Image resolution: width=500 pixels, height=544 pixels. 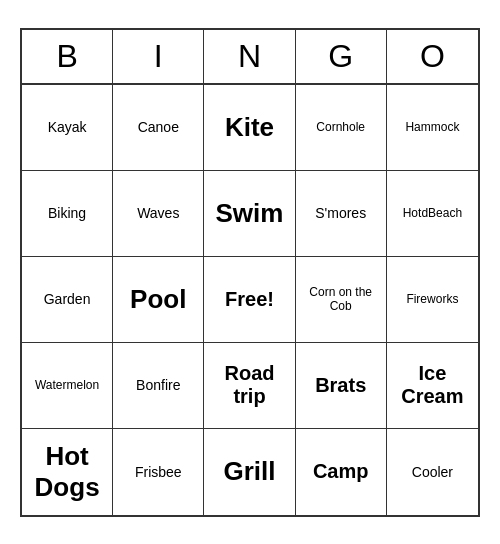 I want to click on bingo-cell: Waves, so click(x=158, y=214).